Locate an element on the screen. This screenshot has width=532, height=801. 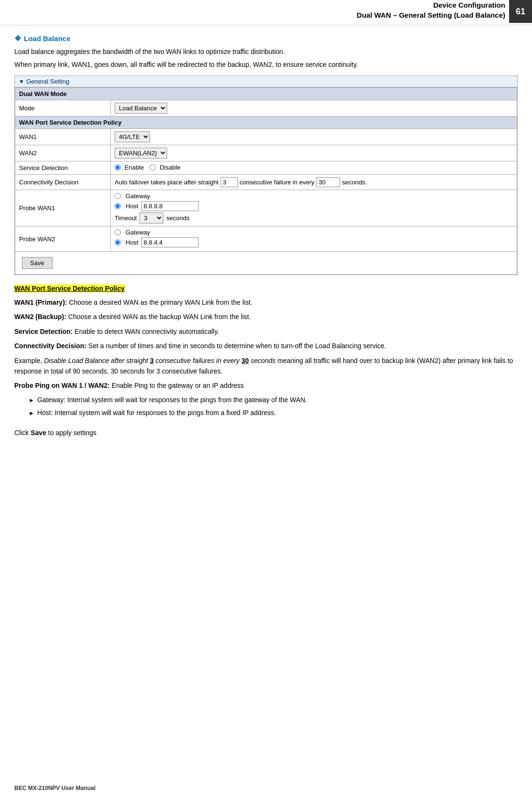
detection-policy-heading: WAN Port Service Detection Policy is located at coordinates (70, 288).